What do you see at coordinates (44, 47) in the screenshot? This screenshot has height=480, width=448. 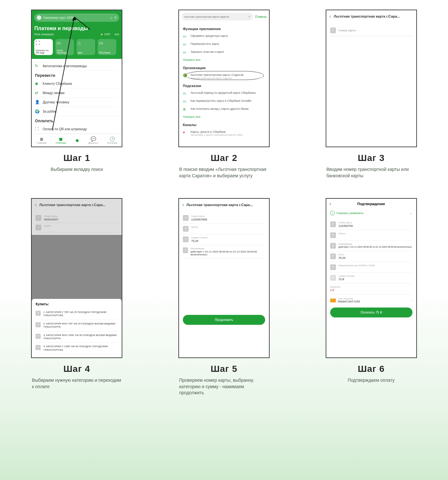 I see `card-qr: ⛶ Оплатить по QR-коду` at bounding box center [44, 47].